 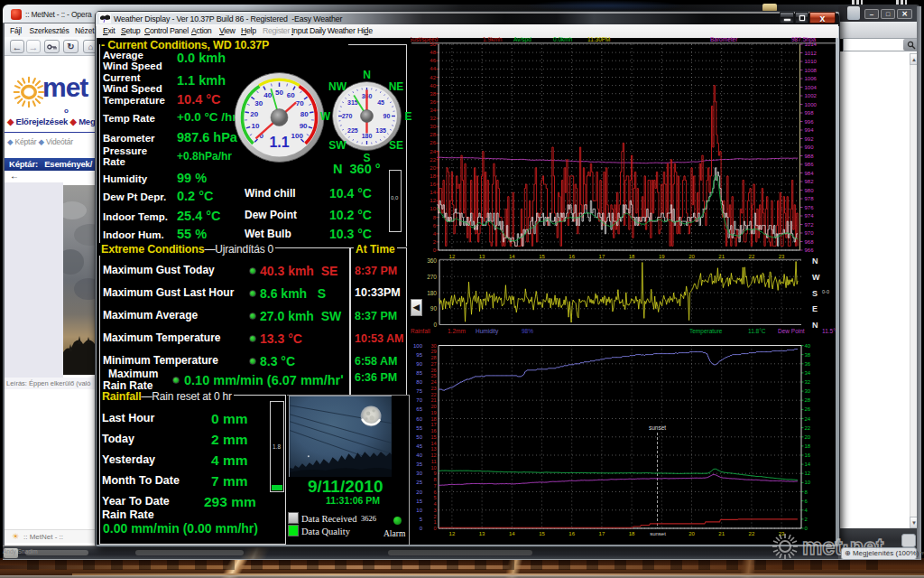 What do you see at coordinates (435, 226) in the screenshot?
I see `svg-text: 6` at bounding box center [435, 226].